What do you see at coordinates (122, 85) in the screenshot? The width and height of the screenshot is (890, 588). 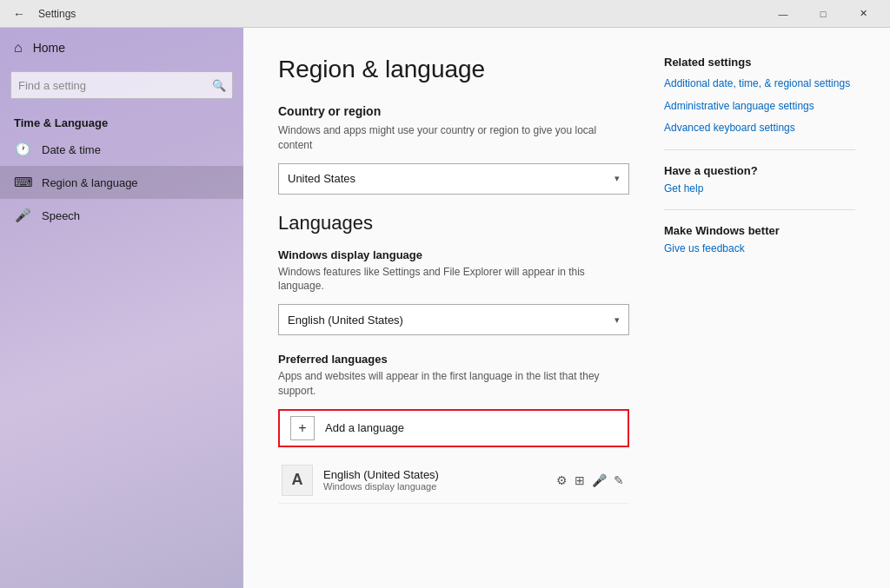 I see `search-input` at bounding box center [122, 85].